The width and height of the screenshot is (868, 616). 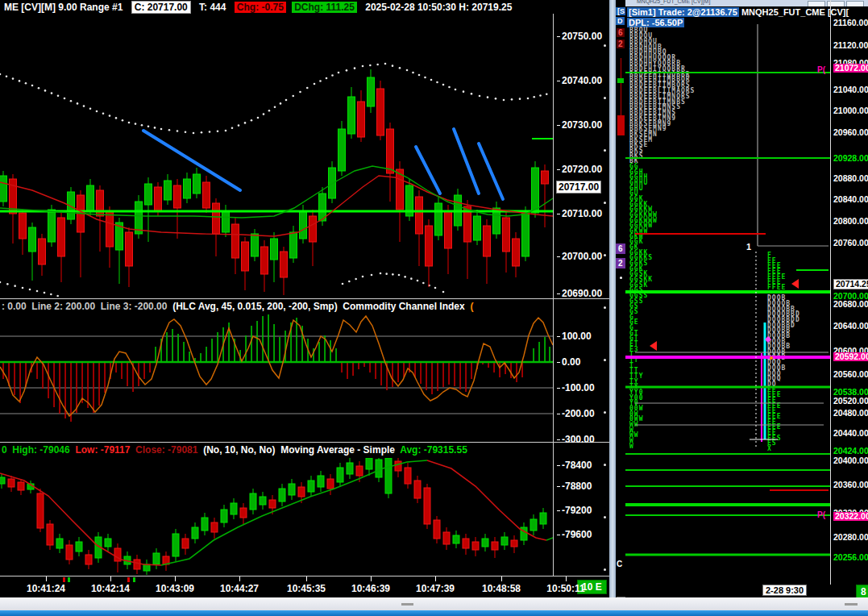 I want to click on price-scale-label: 20740.00, so click(x=579, y=81).